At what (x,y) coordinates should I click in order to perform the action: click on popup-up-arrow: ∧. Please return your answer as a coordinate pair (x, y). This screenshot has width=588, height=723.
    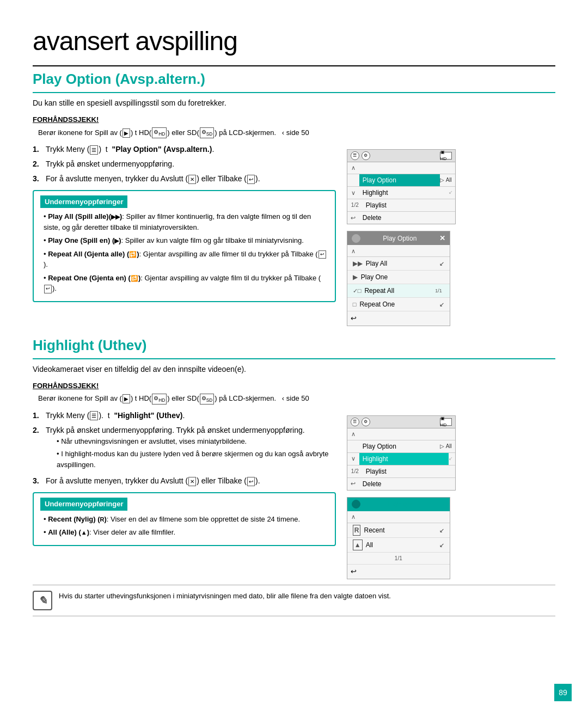
    Looking at the image, I should click on (353, 517).